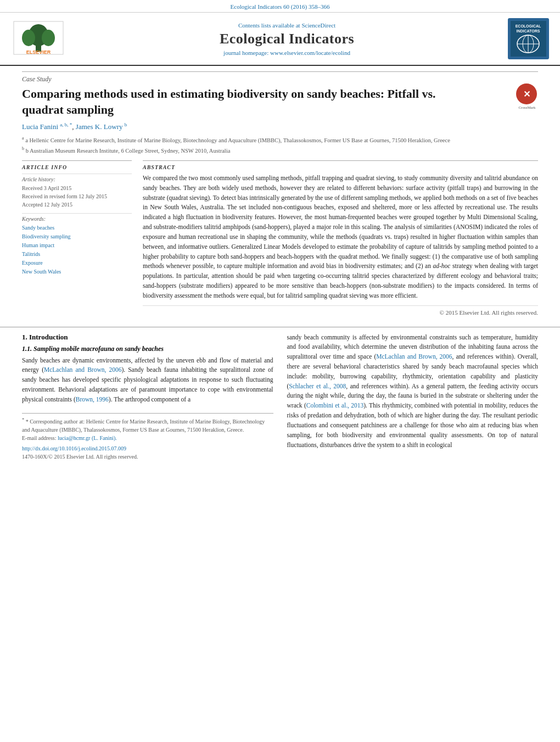 This screenshot has height=742, width=560. What do you see at coordinates (77, 204) in the screenshot?
I see `accepted-date: Accepted 12 July 2015` at bounding box center [77, 204].